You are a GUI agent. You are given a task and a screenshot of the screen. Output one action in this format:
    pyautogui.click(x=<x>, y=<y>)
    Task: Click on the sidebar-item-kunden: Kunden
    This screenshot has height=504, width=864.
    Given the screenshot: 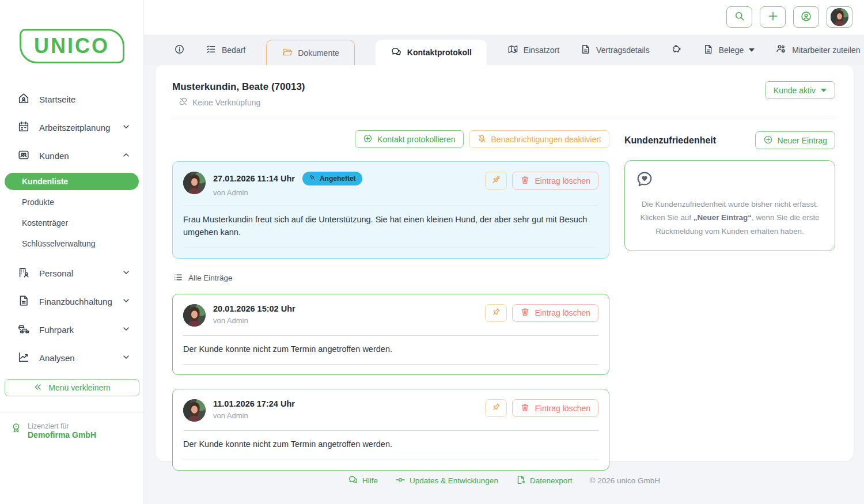 What is the action you would take?
    pyautogui.click(x=71, y=156)
    